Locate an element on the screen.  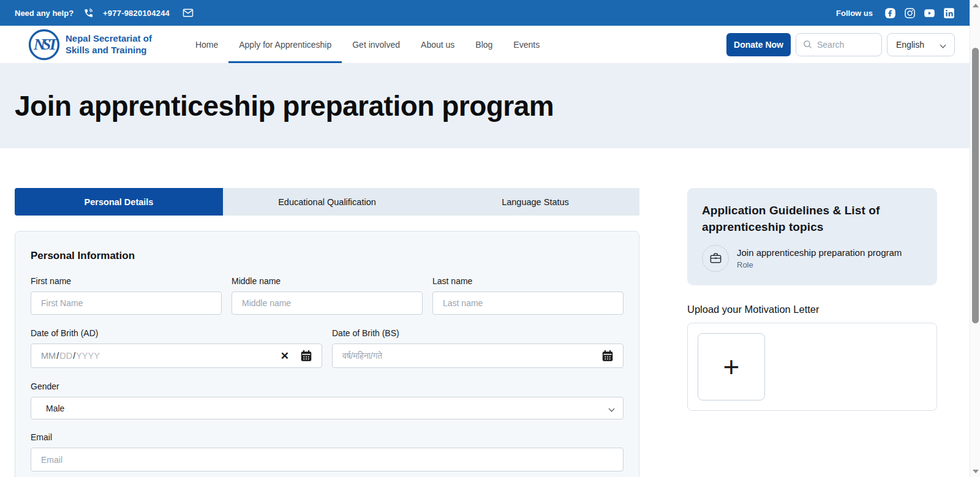
mail-icon is located at coordinates (188, 13).